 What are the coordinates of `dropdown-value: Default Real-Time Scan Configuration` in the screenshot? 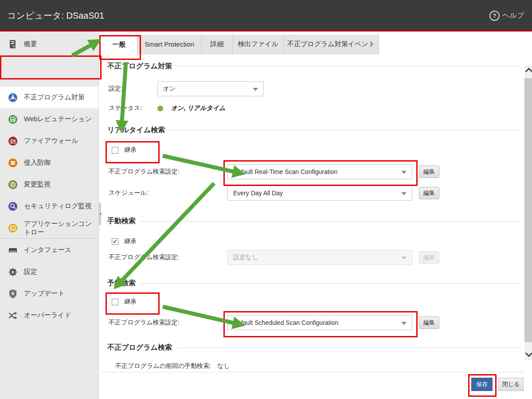 It's located at (286, 172).